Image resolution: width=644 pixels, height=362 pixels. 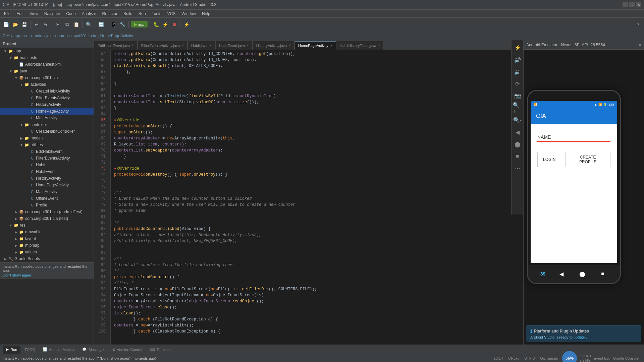 What do you see at coordinates (47, 84) in the screenshot?
I see `sidebar-item-activities: ▼ 📁 activities` at bounding box center [47, 84].